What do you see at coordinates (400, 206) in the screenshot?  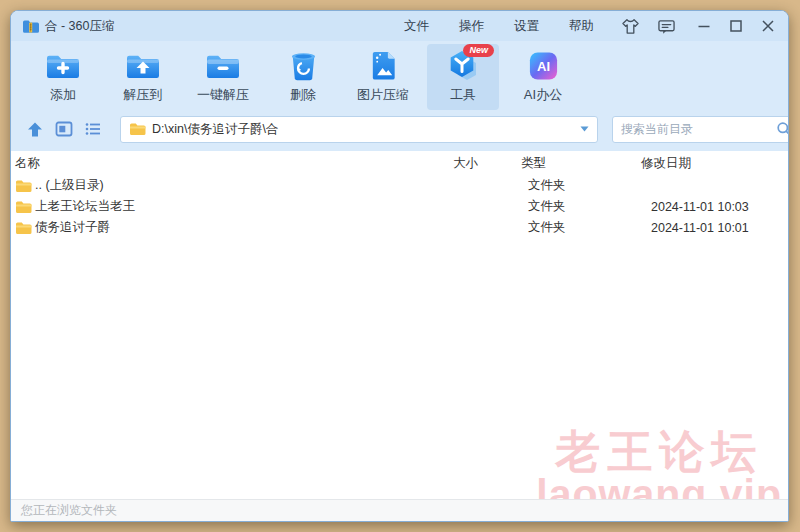 I see `table-row-folder-1: 上老王论坛当老王 文件夹 2024-11-01 10:03` at bounding box center [400, 206].